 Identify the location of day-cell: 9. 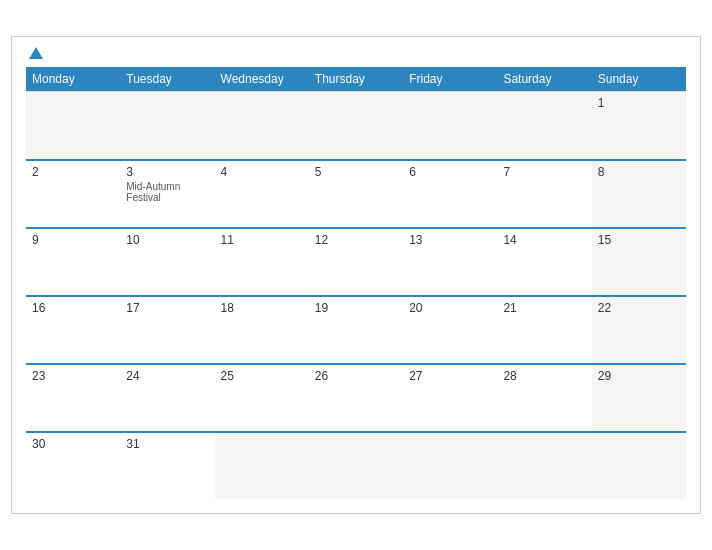
(73, 261).